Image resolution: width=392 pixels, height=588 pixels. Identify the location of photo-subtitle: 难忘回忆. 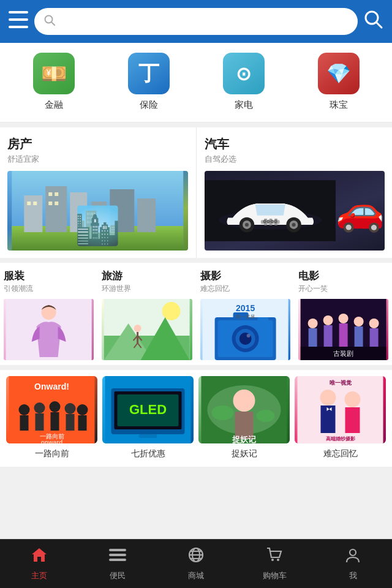
(245, 289).